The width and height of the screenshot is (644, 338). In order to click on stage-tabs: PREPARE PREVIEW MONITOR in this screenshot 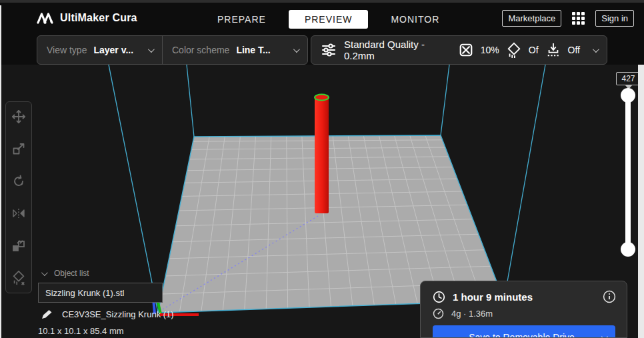, I will do `click(328, 19)`.